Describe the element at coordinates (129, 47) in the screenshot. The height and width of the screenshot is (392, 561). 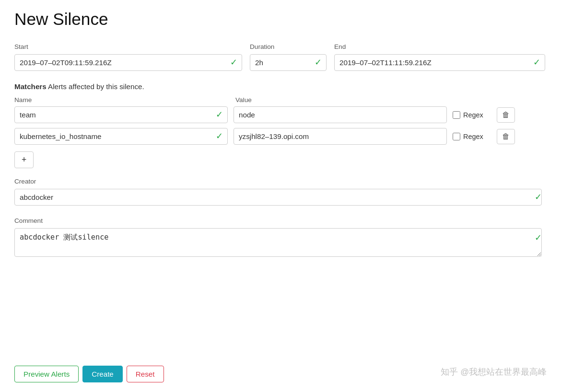
I see `start-label: Start` at that location.